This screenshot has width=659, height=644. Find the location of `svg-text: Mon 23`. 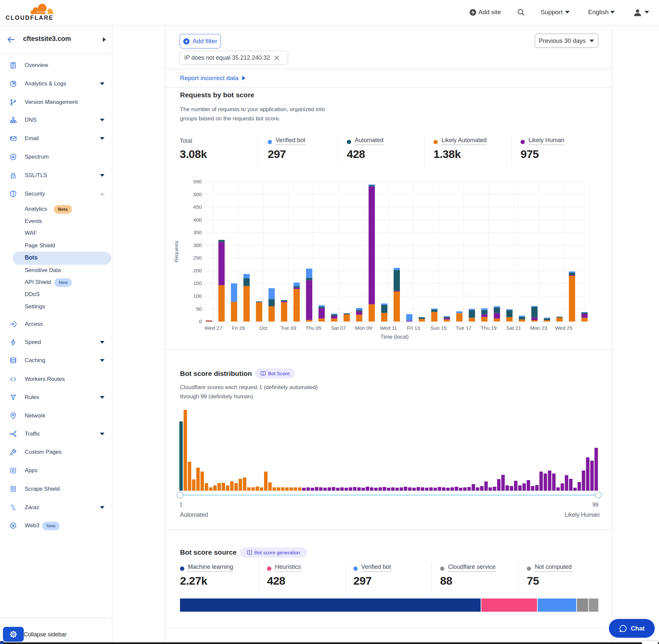

svg-text: Mon 23 is located at coordinates (539, 328).